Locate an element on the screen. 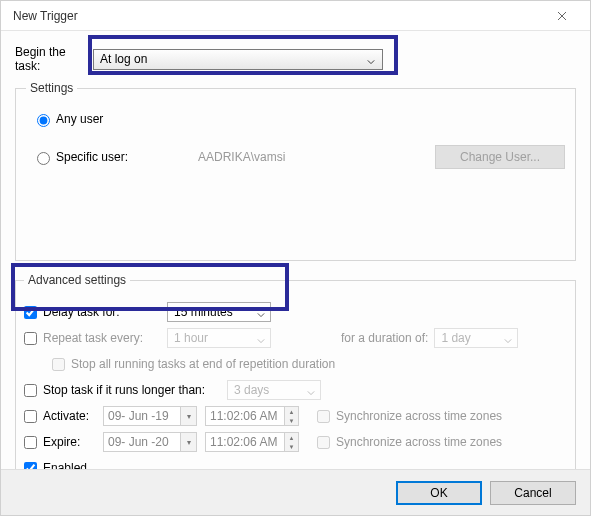  delay-task-select: 15 minutes is located at coordinates (219, 312).